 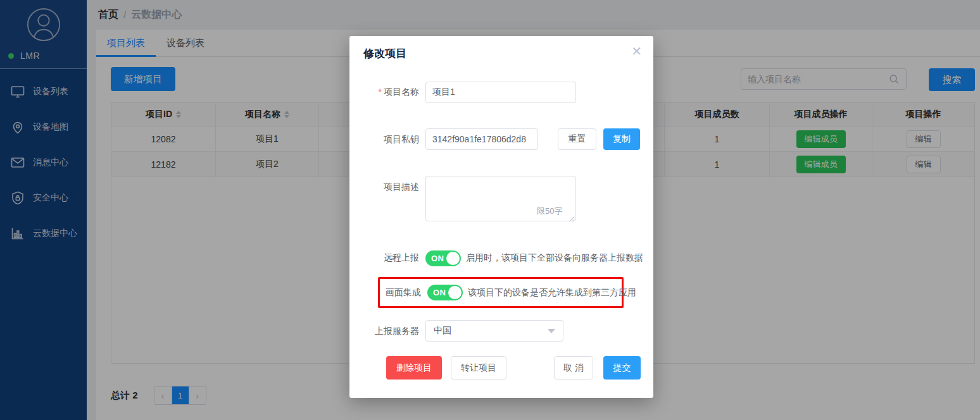 I want to click on cancel-button: 取 消, so click(x=574, y=368).